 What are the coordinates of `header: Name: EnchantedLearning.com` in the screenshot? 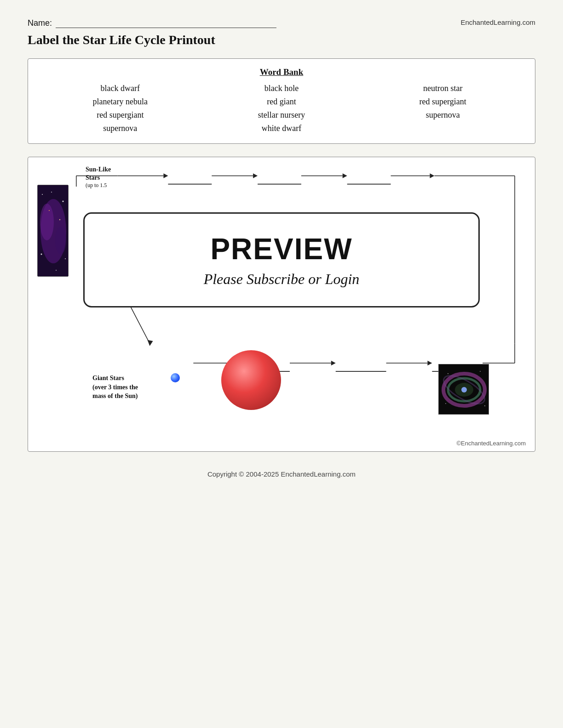 It's located at (282, 23).